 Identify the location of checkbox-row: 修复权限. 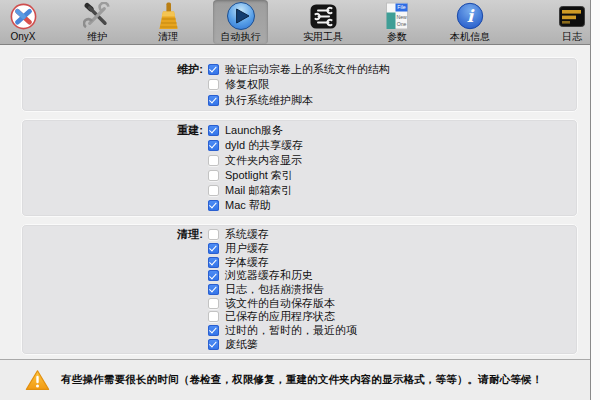
(300, 84).